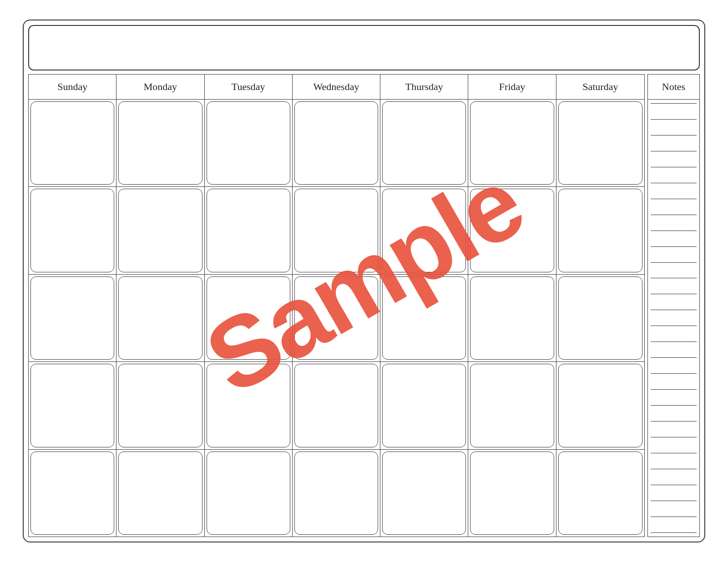 This screenshot has width=728, height=562. What do you see at coordinates (364, 48) in the screenshot?
I see `calendar-title-bar` at bounding box center [364, 48].